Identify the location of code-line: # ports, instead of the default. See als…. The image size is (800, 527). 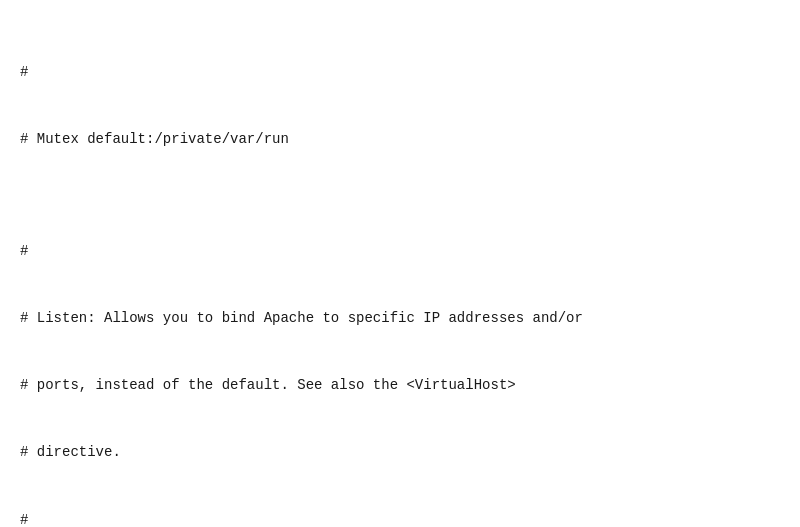
(400, 385).